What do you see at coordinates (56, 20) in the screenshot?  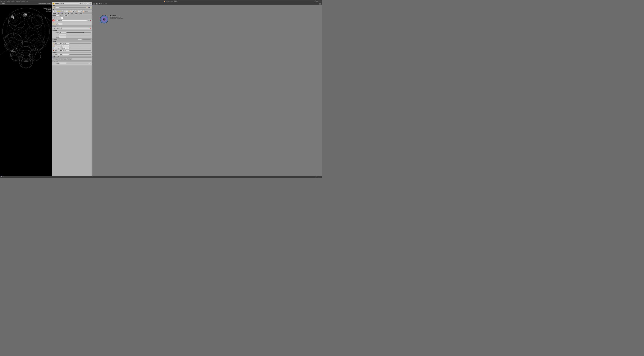 I see `iter-add2-btn: ⊕` at bounding box center [56, 20].